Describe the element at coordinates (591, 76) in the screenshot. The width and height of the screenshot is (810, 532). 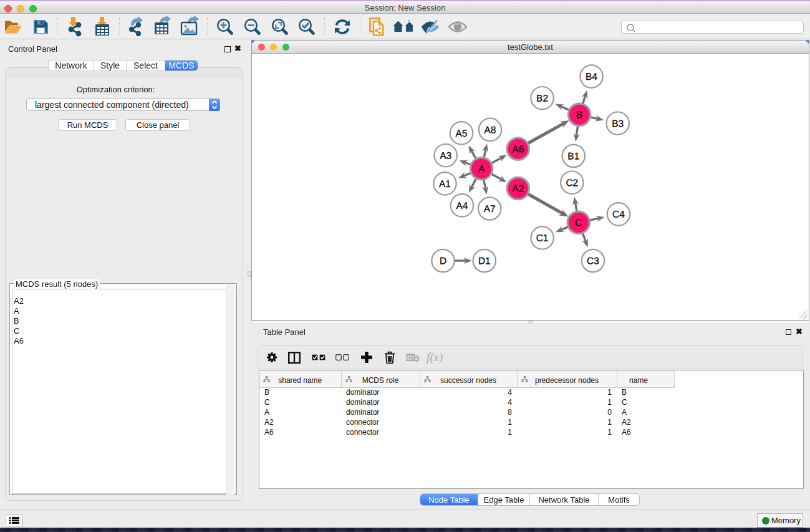
I see `svg-text: B4` at that location.